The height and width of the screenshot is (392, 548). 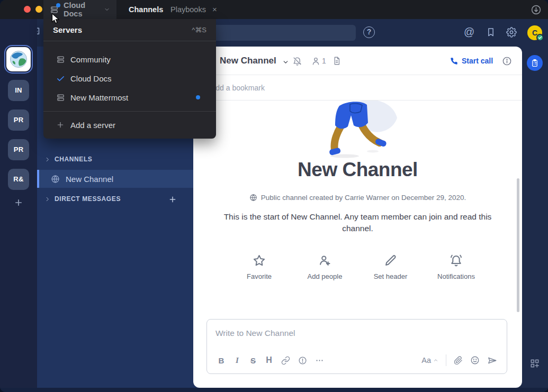 What do you see at coordinates (215, 10) in the screenshot?
I see `close-tab-icon: ×` at bounding box center [215, 10].